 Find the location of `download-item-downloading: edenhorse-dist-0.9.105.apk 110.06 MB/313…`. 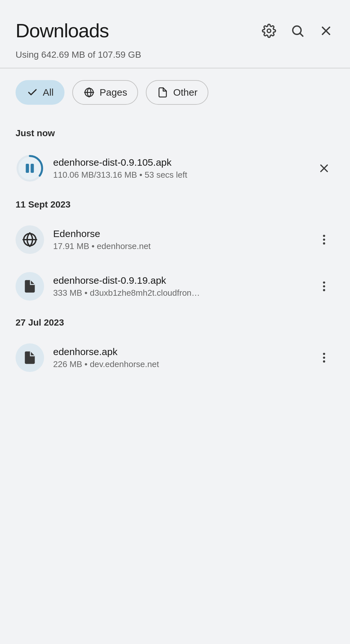

download-item-downloading: edenhorse-dist-0.9.105.apk 110.06 MB/313… is located at coordinates (175, 168).